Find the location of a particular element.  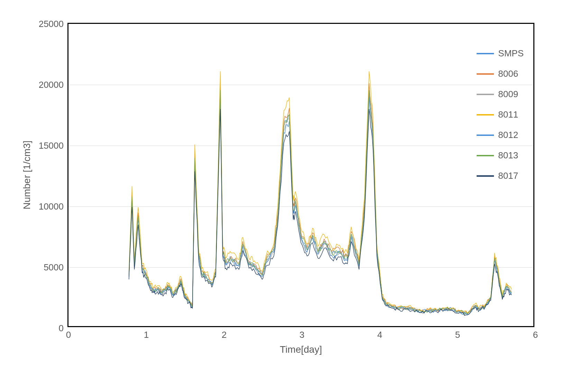

legend-label: 8013 is located at coordinates (508, 156).